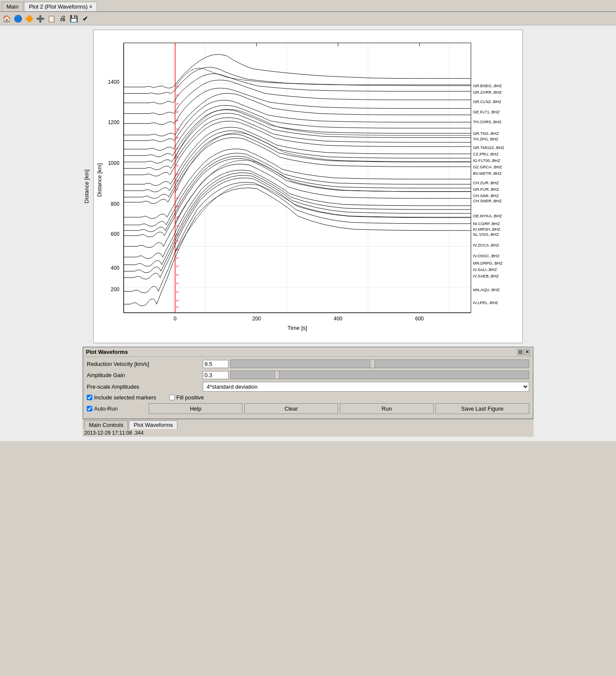 The height and width of the screenshot is (676, 616). I want to click on controls-title-icons: ⊡ ✕, so click(524, 352).